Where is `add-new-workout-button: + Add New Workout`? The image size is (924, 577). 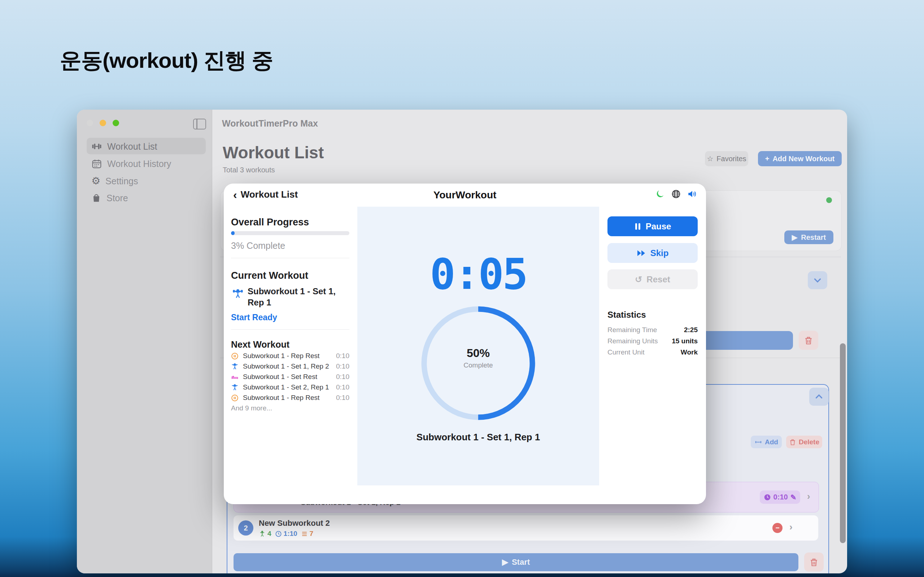 add-new-workout-button: + Add New Workout is located at coordinates (800, 159).